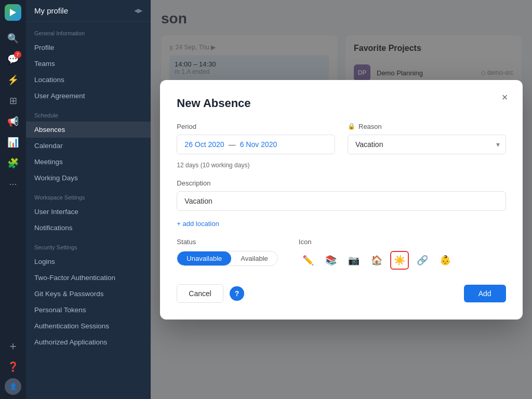  Describe the element at coordinates (308, 260) in the screenshot. I see `icon-pen: ✏️` at that location.